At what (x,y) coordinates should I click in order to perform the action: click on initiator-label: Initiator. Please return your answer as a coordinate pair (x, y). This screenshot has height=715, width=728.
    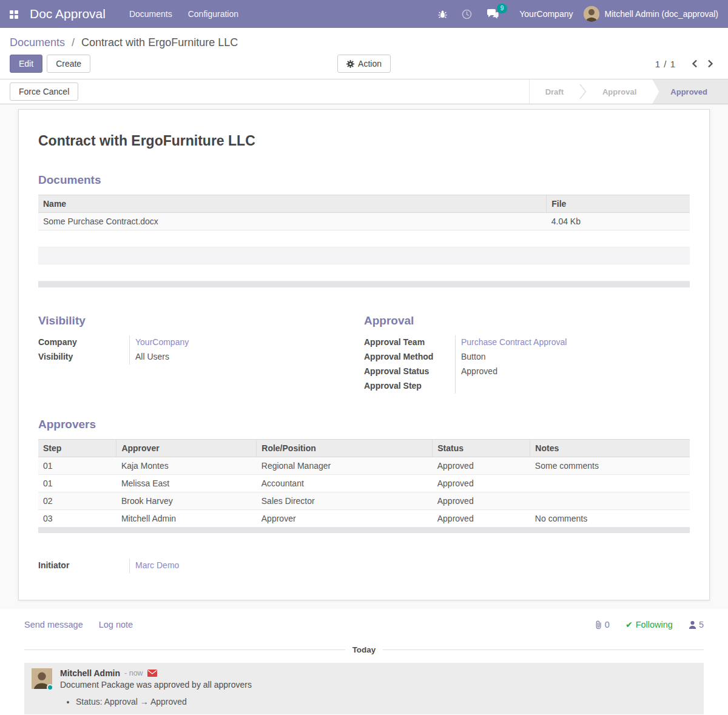
    Looking at the image, I should click on (84, 566).